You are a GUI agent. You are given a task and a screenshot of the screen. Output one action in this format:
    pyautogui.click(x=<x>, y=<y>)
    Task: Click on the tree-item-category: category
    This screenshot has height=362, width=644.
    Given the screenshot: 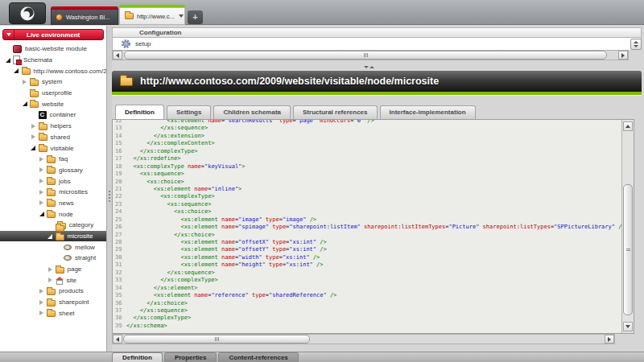 What is the action you would take?
    pyautogui.click(x=53, y=225)
    